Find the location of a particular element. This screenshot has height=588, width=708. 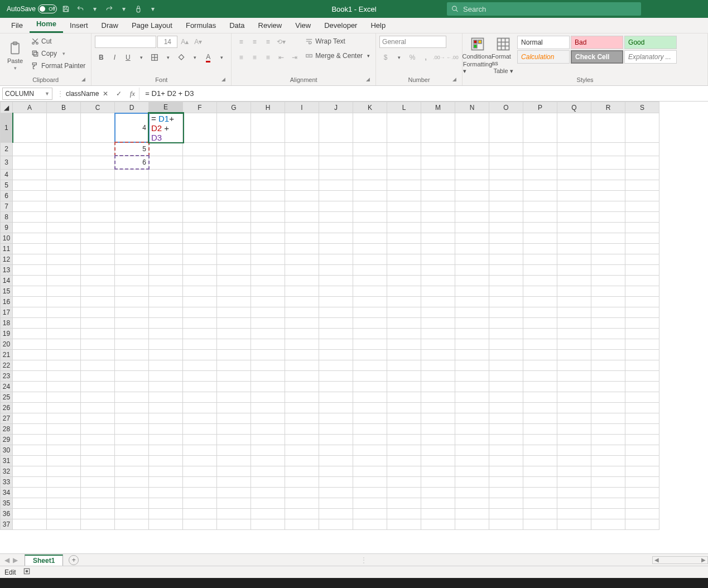

cell-O12 is located at coordinates (507, 259).